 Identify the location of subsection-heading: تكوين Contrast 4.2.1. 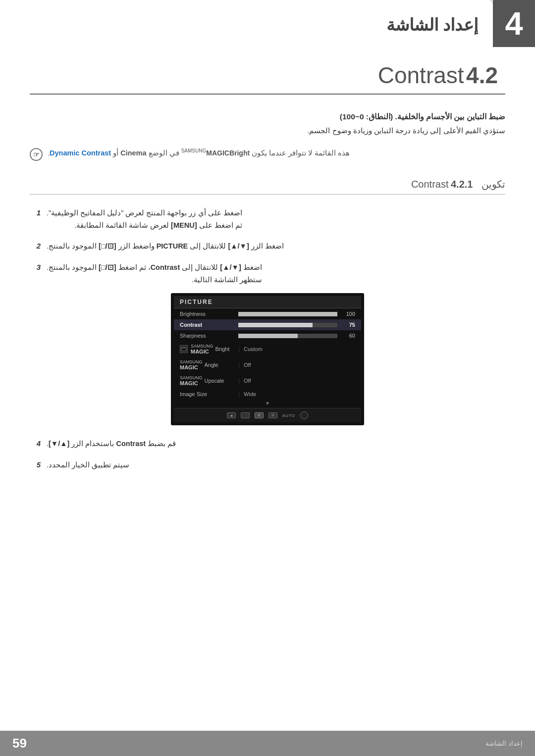
(268, 186).